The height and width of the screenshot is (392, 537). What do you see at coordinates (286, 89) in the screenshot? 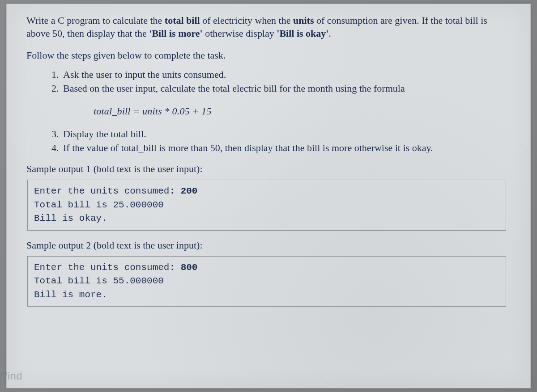
I see `step-2: Based on the user input, calculate the t…` at bounding box center [286, 89].